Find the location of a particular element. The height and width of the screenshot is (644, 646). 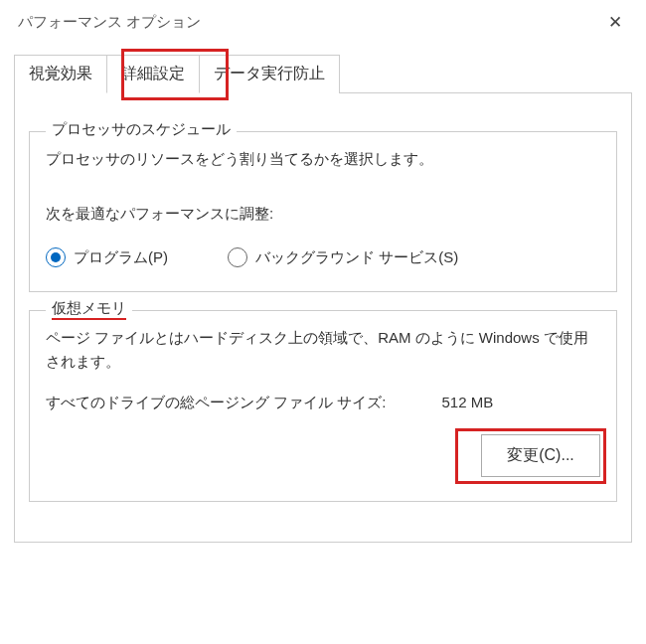

tab-dep: データ実行防止 is located at coordinates (269, 74).